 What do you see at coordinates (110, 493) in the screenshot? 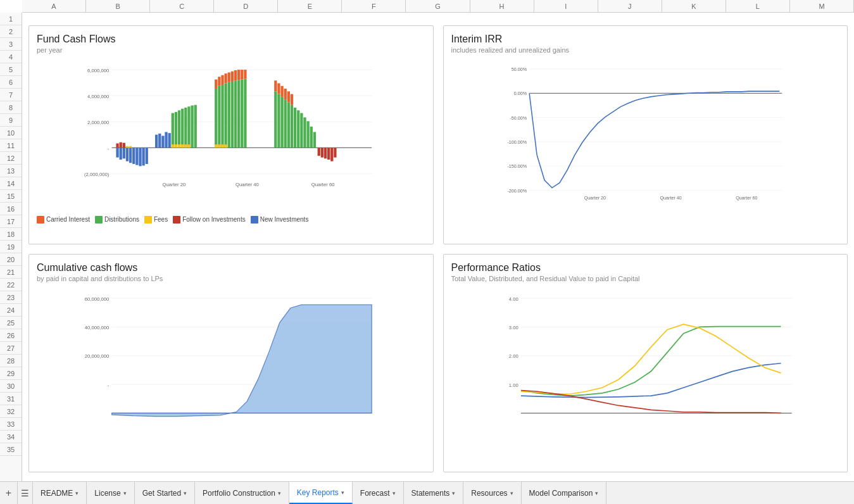
I see `tab-license: License ▾` at bounding box center [110, 493].